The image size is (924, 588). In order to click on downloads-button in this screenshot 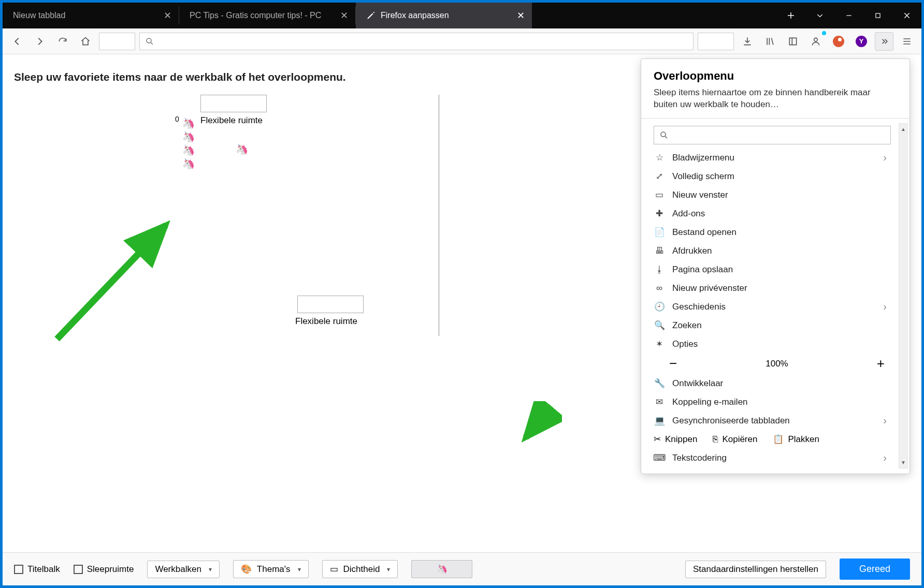, I will do `click(747, 41)`.